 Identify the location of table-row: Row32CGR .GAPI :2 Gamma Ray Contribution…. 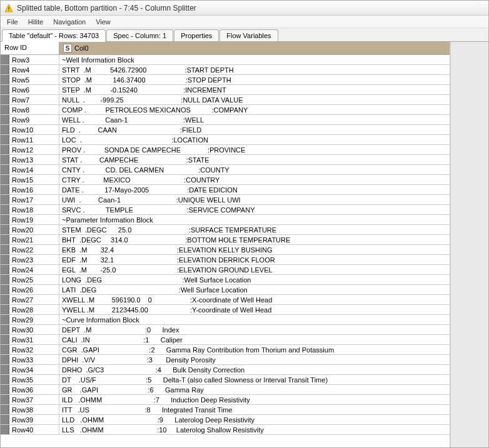
(225, 350).